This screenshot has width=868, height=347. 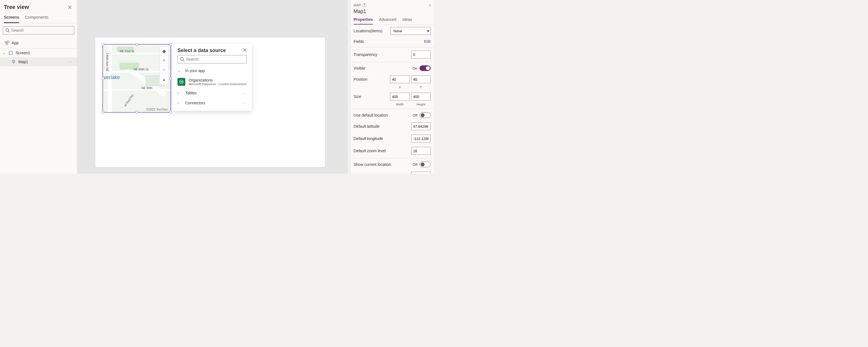 I want to click on prop-h-label: Height, so click(x=421, y=104).